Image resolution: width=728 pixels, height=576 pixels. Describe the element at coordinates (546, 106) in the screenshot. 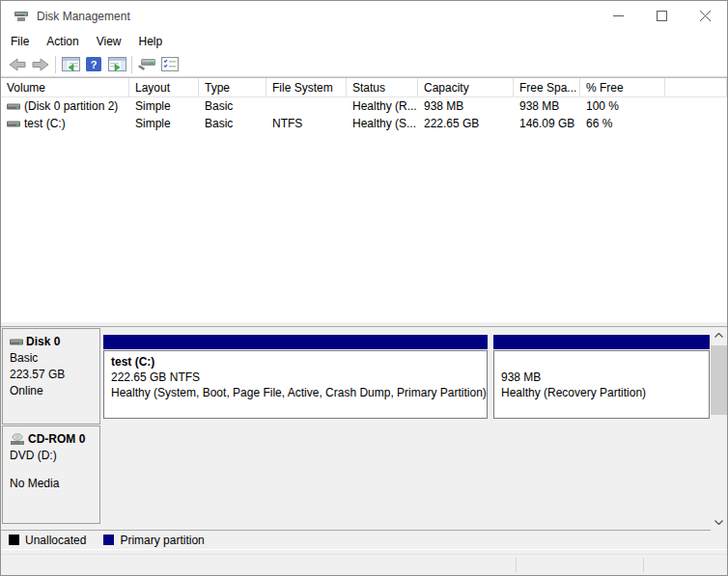

I see `cell-free-space: 938 MB` at that location.